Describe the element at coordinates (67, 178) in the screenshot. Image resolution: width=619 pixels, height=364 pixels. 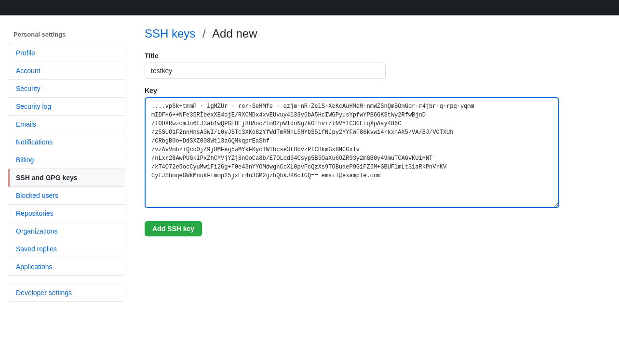
I see `sidebar-item-ssh-gpg-keys: SSH and GPG keys` at that location.